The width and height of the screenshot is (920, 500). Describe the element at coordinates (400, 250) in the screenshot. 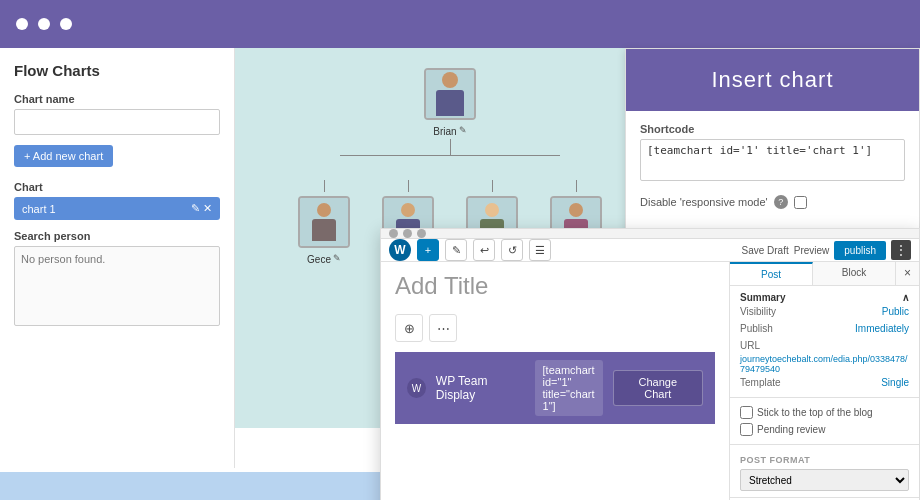

I see `wp-logo: W` at that location.